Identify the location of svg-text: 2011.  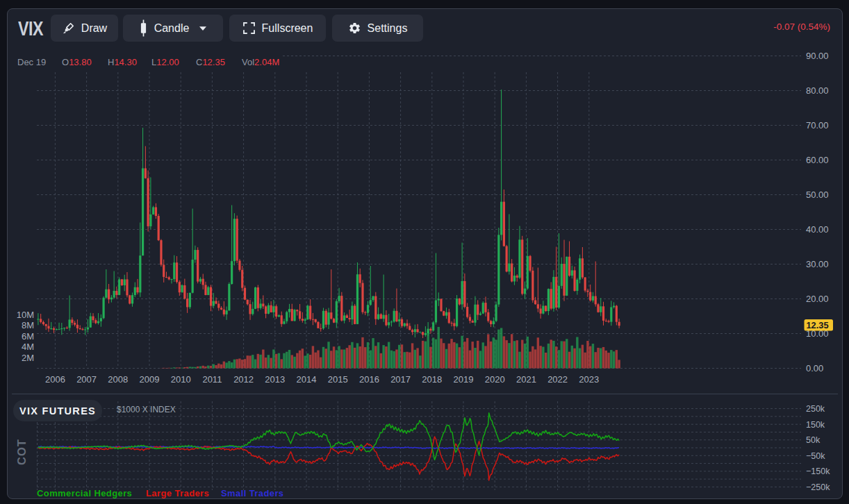
(212, 379).